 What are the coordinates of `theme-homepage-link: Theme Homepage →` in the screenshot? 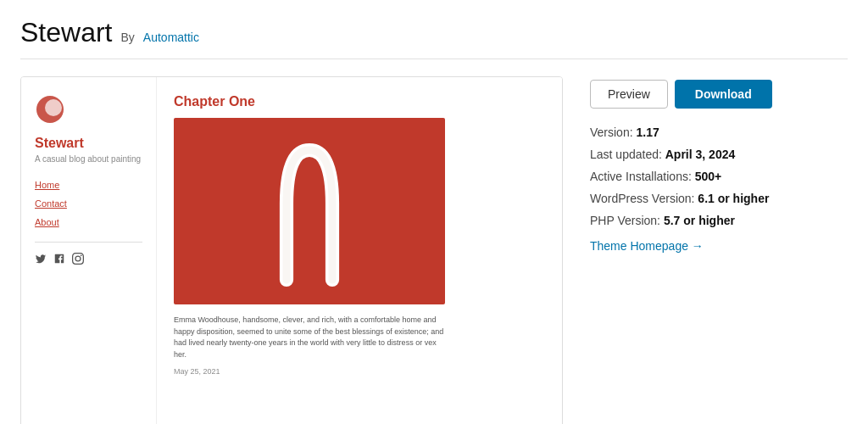 It's located at (647, 246).